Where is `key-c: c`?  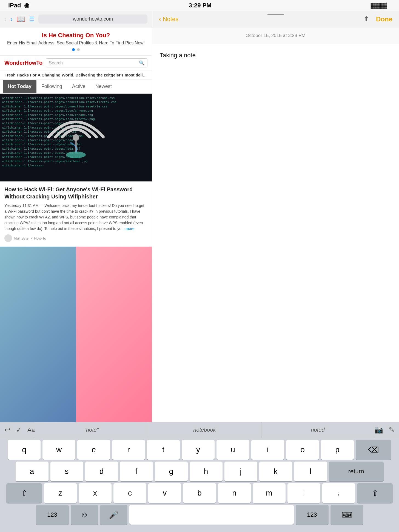
key-c: c is located at coordinates (130, 493).